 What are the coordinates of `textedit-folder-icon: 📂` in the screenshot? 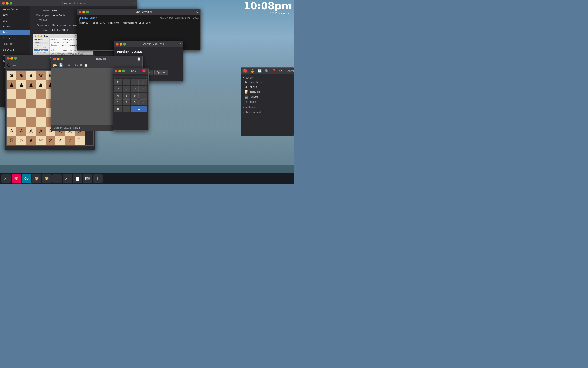 It's located at (55, 65).